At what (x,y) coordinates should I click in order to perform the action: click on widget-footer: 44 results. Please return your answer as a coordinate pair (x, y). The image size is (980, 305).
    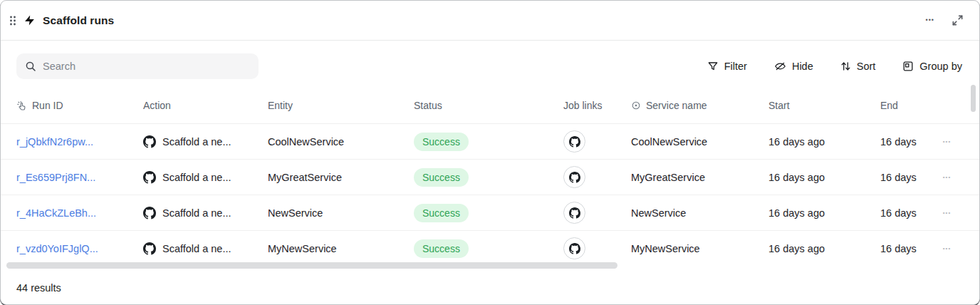
    Looking at the image, I should click on (490, 286).